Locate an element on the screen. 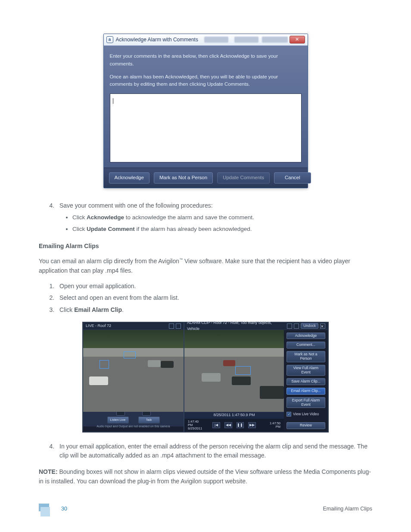  app-icon: a is located at coordinates (110, 40).